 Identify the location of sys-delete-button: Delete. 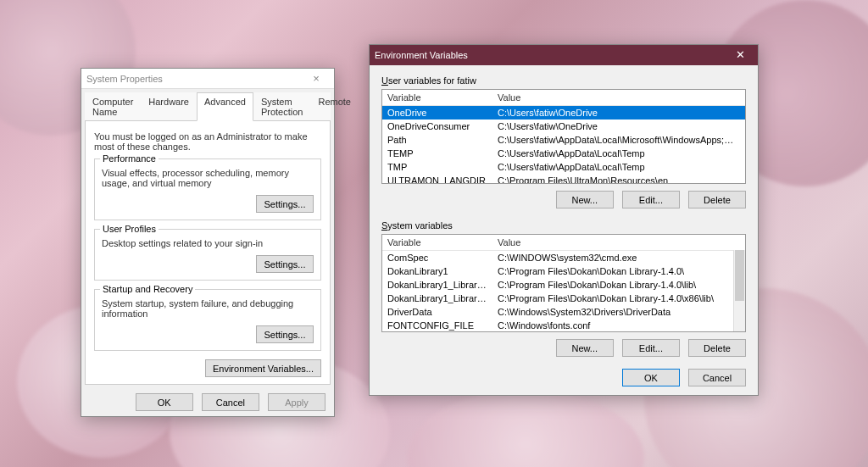
(717, 347).